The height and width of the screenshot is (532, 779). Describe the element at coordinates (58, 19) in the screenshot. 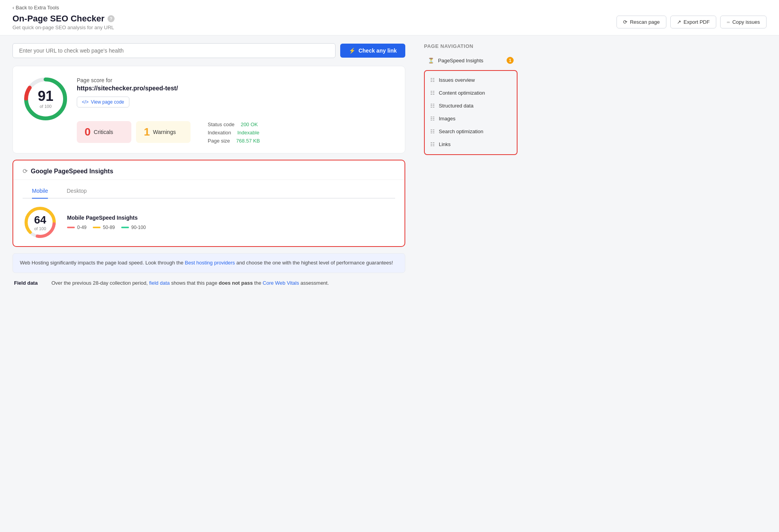

I see `title-text: On-Page SEO Checker` at that location.